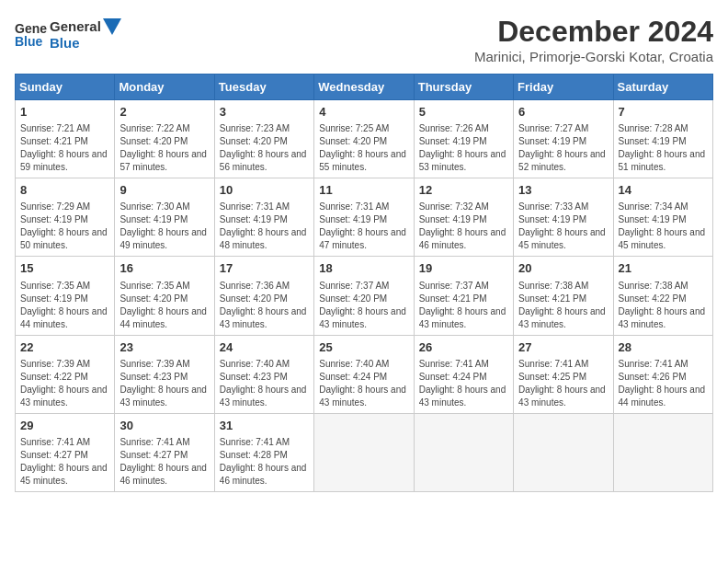 The image size is (728, 563). I want to click on calendar-cell: 2Sunrise: 7:22 AMSunset: 4:20 PMDaylight…, so click(165, 140).